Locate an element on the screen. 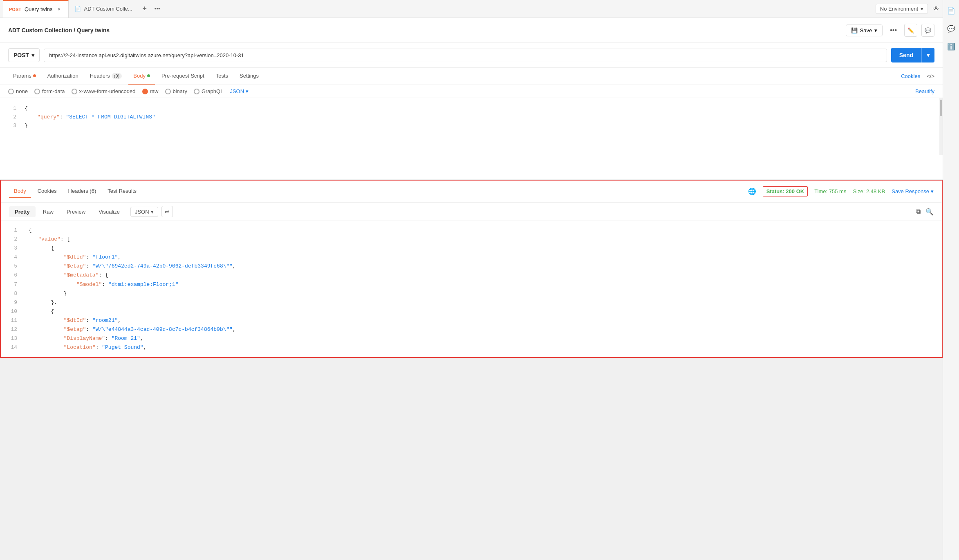  resp-tab-body: Body is located at coordinates (20, 191).